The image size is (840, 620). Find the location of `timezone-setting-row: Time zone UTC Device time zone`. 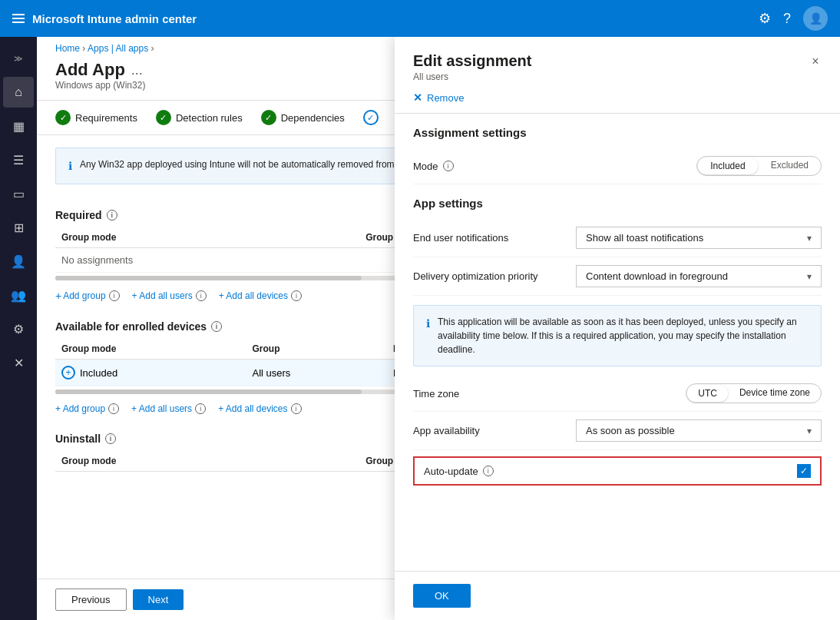

timezone-setting-row: Time zone UTC Device time zone is located at coordinates (617, 393).